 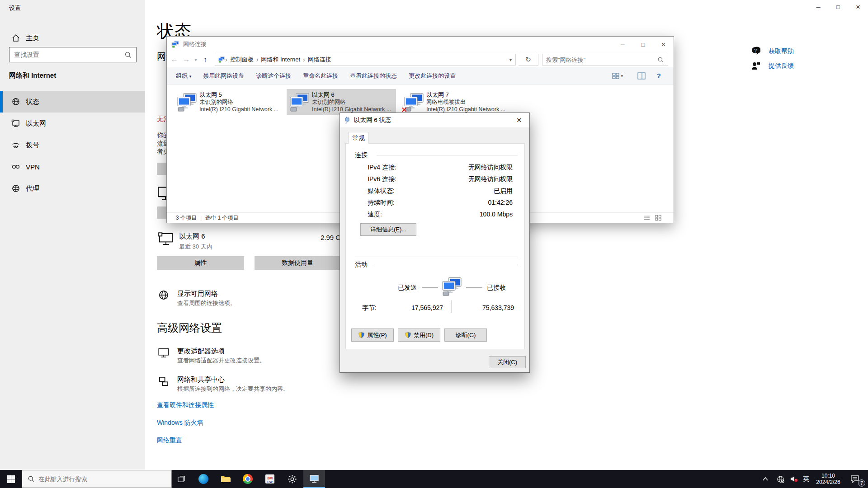 What do you see at coordinates (239, 95) in the screenshot?
I see `adapter-name: 以太网 5` at bounding box center [239, 95].